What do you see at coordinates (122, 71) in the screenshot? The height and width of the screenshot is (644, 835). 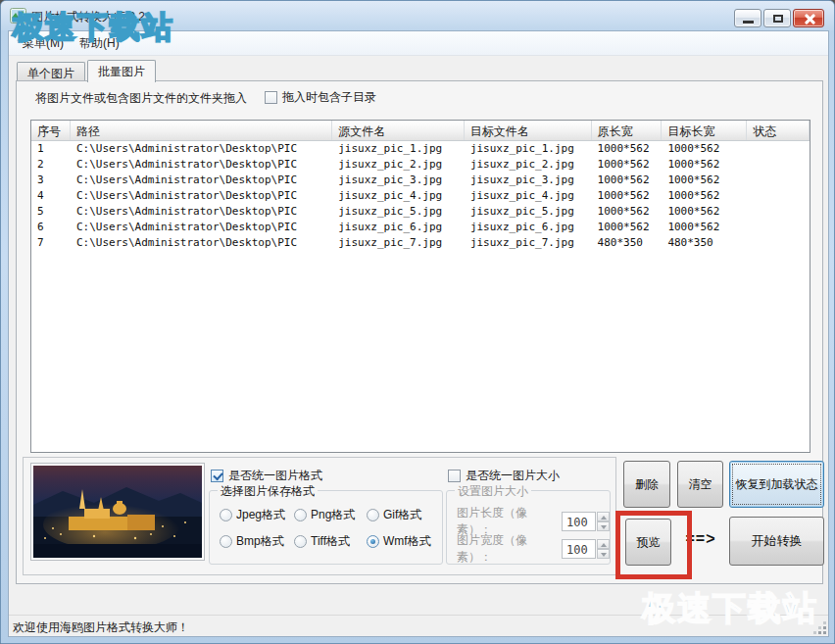 I see `tab-batch-images: 批量图片` at bounding box center [122, 71].